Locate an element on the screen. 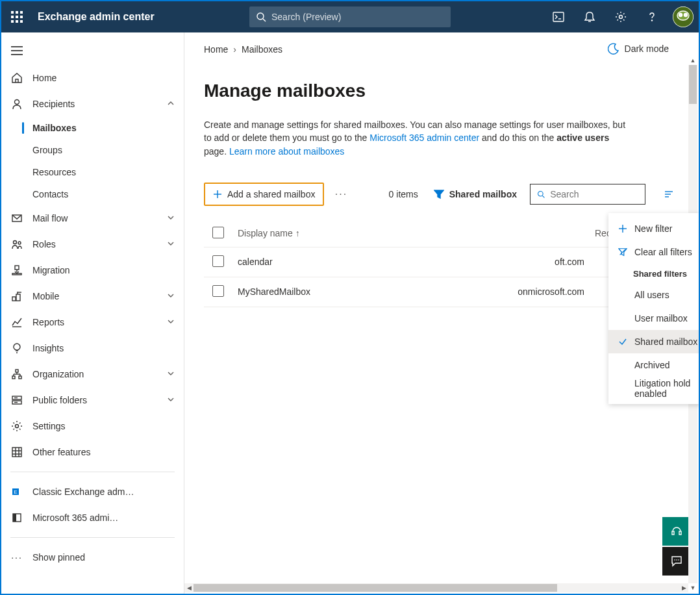 Image resolution: width=700 pixels, height=595 pixels. sidebar-item-insights: Insights is located at coordinates (92, 348).